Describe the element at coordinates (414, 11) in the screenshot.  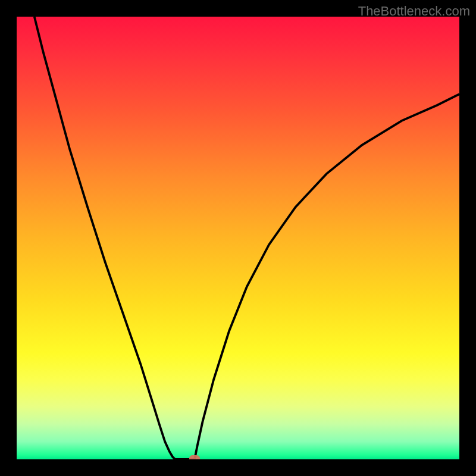
I see `watermark: TheBottleneck.com` at that location.